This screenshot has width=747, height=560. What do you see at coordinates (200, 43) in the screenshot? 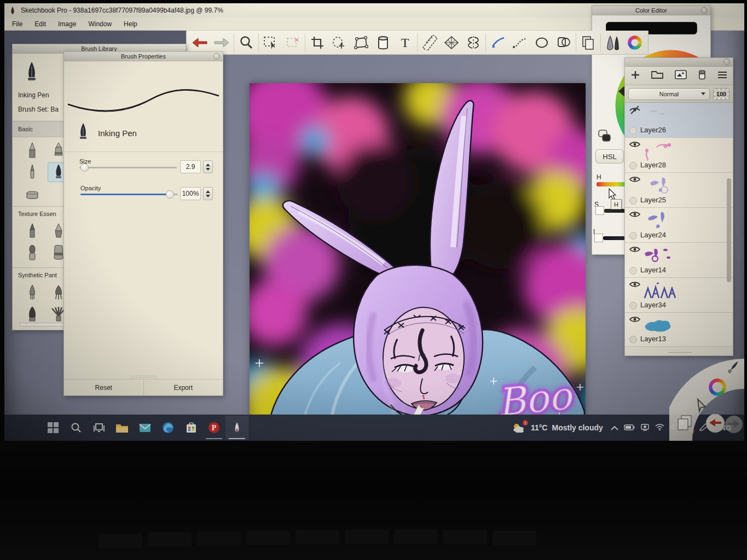
I see `undo-button` at bounding box center [200, 43].